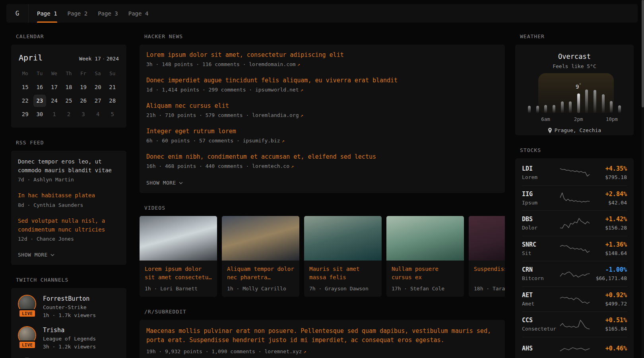 The width and height of the screenshot is (644, 358). Describe the element at coordinates (643, 54) in the screenshot. I see `scrollbar-thumb` at that location.